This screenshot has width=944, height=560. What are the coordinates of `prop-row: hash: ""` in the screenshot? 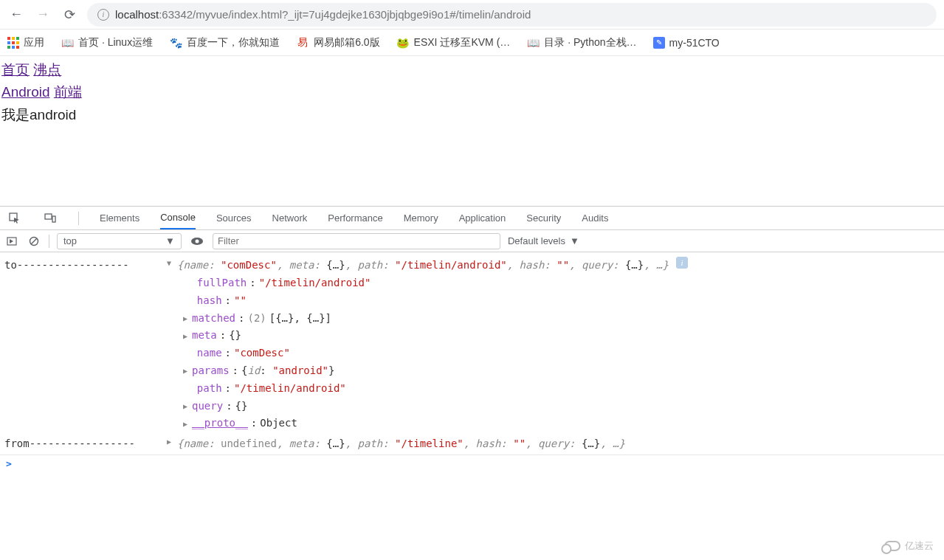 It's located at (561, 301).